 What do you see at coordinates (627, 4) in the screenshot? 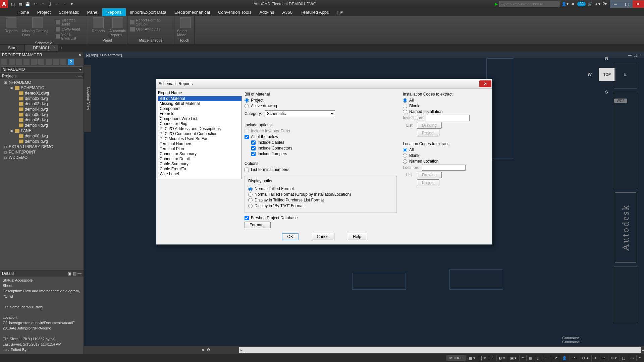
I see `maximize-button: ▢` at bounding box center [627, 4].